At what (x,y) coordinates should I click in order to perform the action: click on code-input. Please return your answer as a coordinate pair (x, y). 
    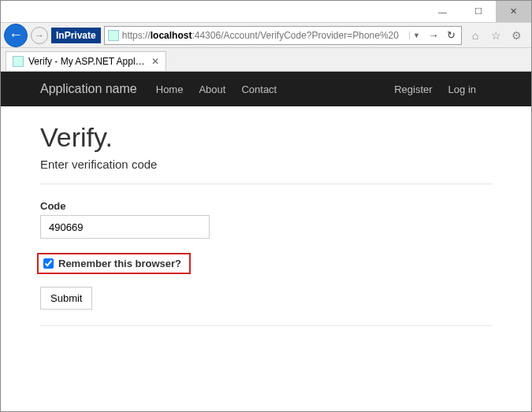
    Looking at the image, I should click on (125, 227).